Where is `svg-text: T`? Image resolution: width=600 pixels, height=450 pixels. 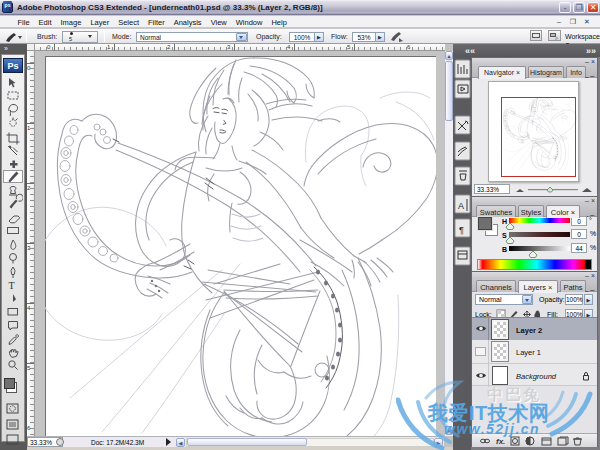 svg-text: T is located at coordinates (12, 286).